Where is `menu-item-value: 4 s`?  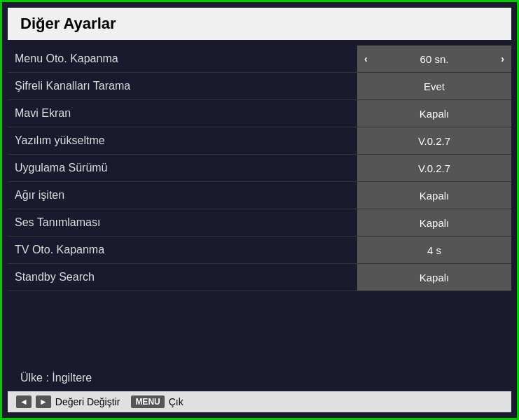
menu-item-value: 4 s is located at coordinates (434, 251).